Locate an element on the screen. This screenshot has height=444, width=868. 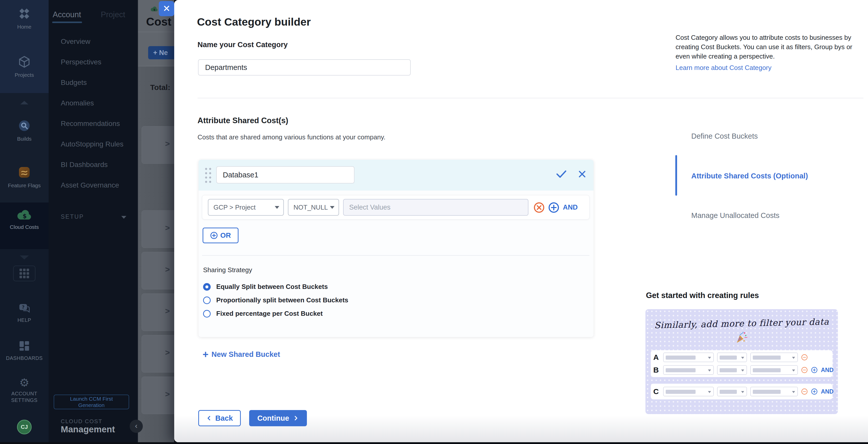
sidebar-item-feature-flags: Feature Flags is located at coordinates (24, 177).